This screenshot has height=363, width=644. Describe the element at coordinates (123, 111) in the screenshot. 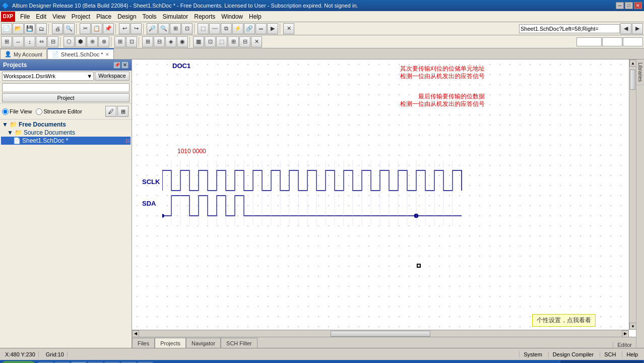

I see `sidebar-icon-btn2: ⊞` at that location.